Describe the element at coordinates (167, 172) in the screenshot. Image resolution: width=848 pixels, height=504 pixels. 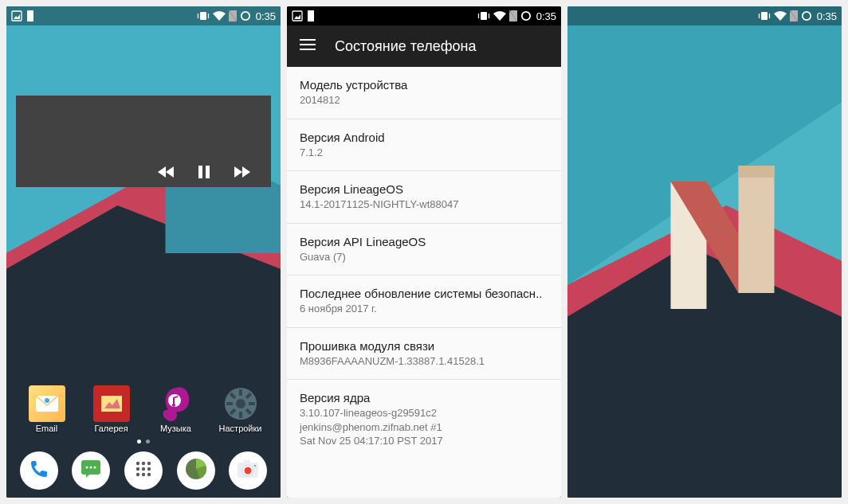
I see `previous-track-icon` at that location.